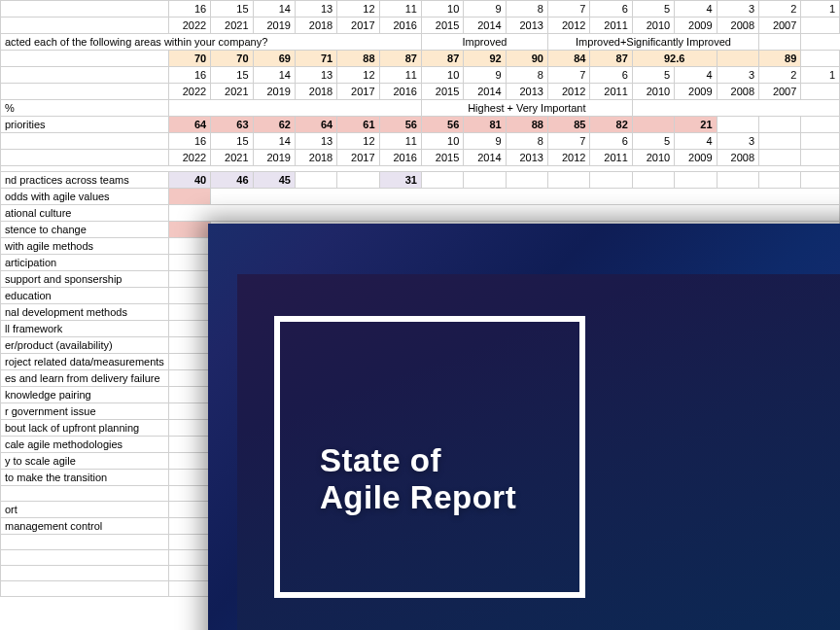  I want to click on priorities-label: priorities, so click(86, 124).